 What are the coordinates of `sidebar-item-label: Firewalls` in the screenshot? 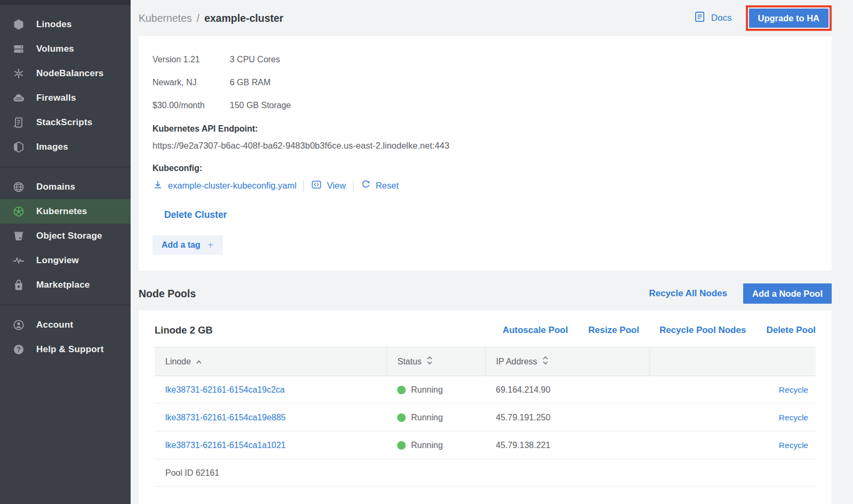 It's located at (57, 98).